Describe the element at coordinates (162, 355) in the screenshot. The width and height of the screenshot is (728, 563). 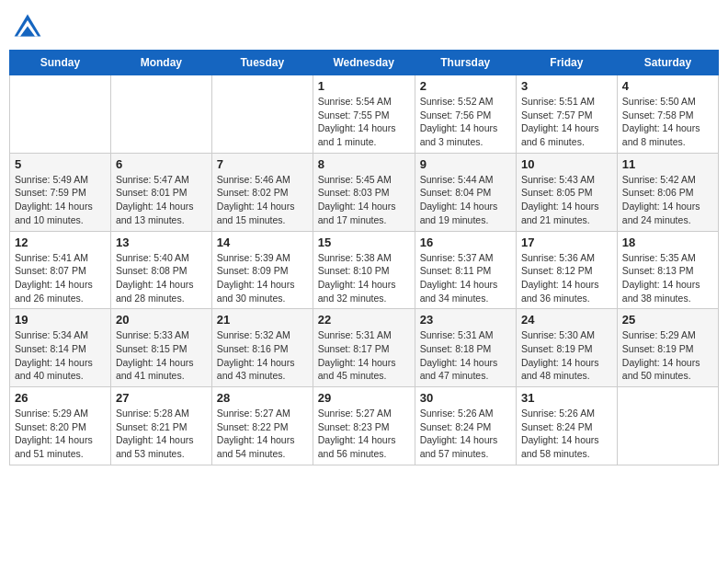
I see `day-info: Sunrise: 5:33 AM Sunset: 8:15 PM Dayligh…` at that location.